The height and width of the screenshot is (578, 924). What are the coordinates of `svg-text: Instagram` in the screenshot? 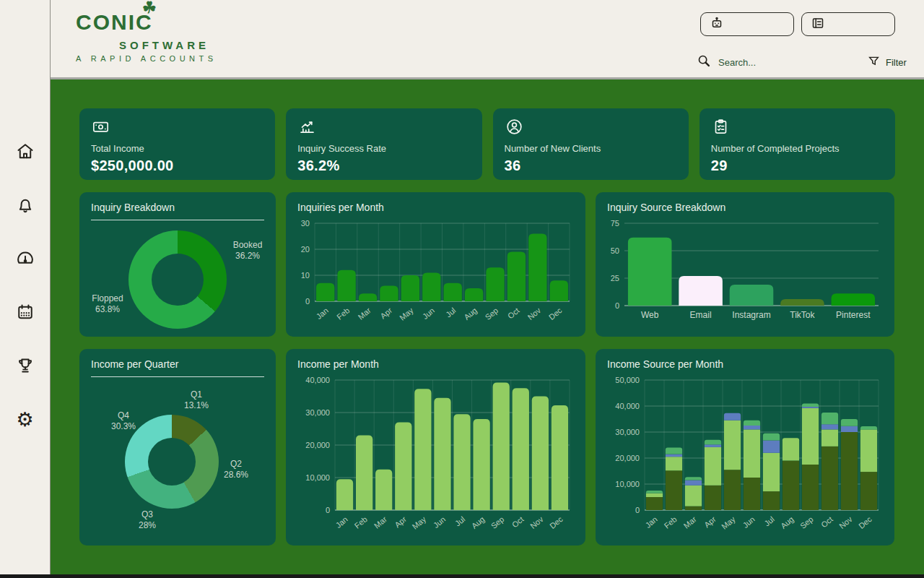 It's located at (751, 315).